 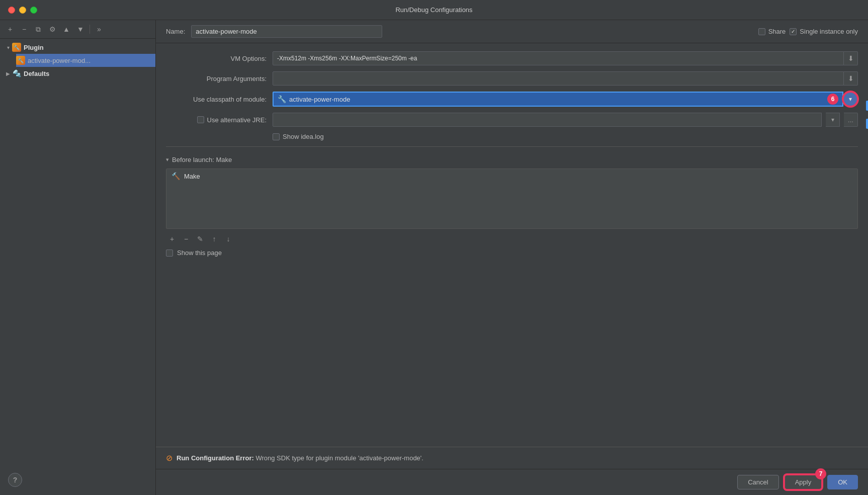 I want to click on before-launch-arrow-icon: ▾, so click(x=167, y=160).